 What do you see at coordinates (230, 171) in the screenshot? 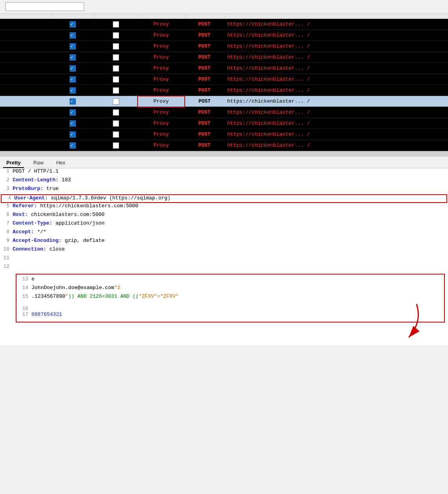
I see `line-content: POST / HTTP/1.1` at bounding box center [230, 171].